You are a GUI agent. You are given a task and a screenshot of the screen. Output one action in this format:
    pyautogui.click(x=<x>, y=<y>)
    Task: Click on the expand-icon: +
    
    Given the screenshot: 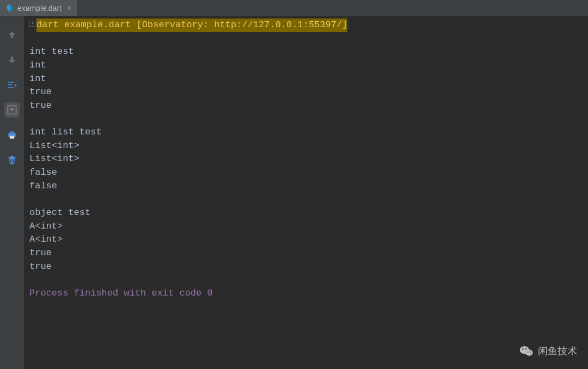 What is the action you would take?
    pyautogui.click(x=33, y=24)
    